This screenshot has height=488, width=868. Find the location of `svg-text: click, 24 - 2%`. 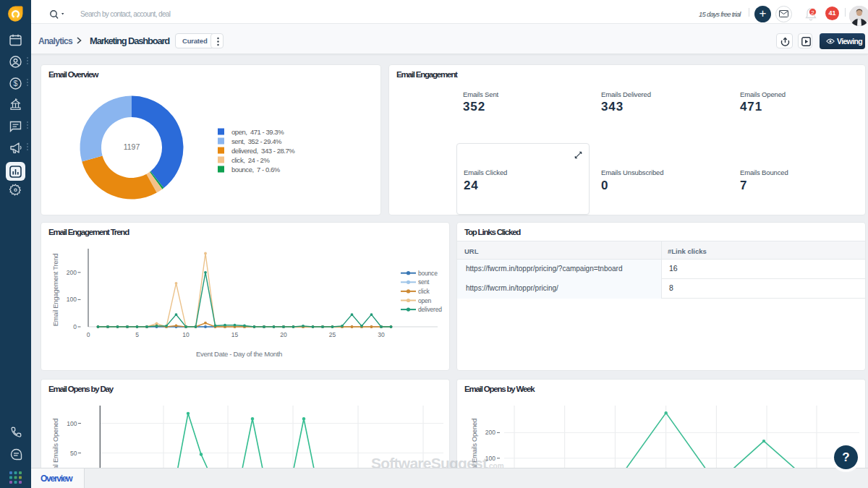

svg-text: click, 24 - 2% is located at coordinates (250, 160).